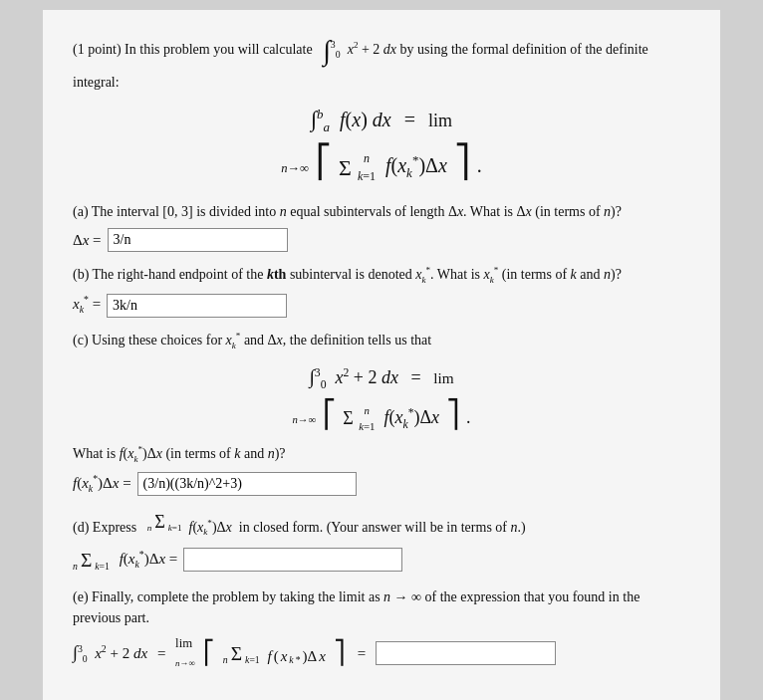  I want to click on part-d-prefix: f(xk*)Δx =, so click(146, 560).